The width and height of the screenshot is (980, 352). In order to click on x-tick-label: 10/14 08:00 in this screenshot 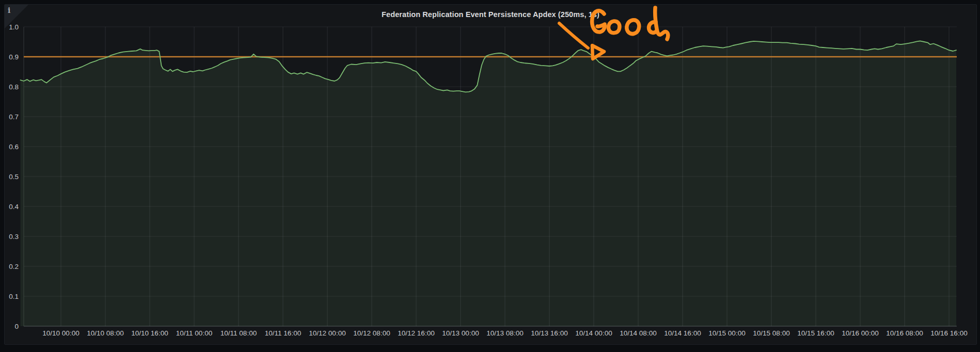, I will do `click(638, 333)`.